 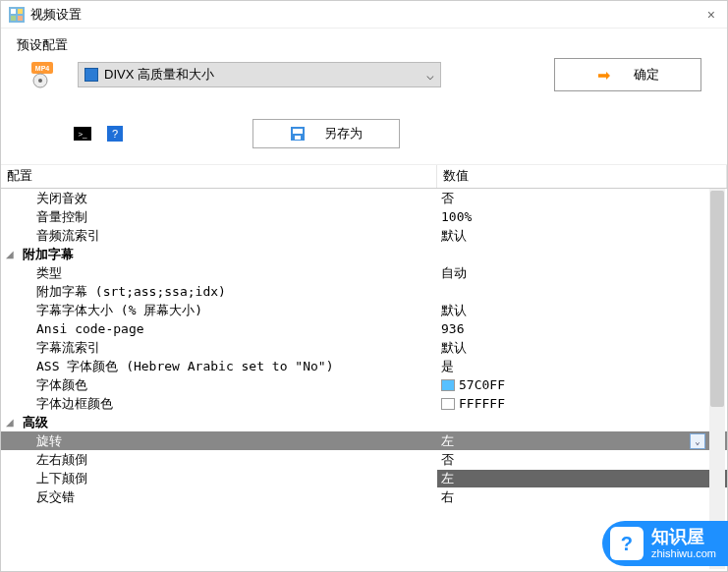 I want to click on row-value: 100%, so click(x=582, y=216).